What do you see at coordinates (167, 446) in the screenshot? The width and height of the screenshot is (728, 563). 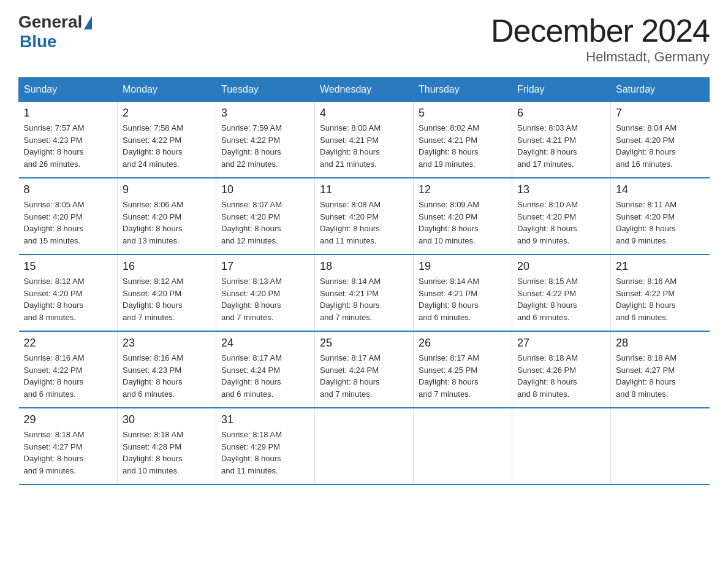 I see `table-row: 30 Sunrise: 8:18 AM Sunset: 4:28 PM Dayl…` at bounding box center [167, 446].